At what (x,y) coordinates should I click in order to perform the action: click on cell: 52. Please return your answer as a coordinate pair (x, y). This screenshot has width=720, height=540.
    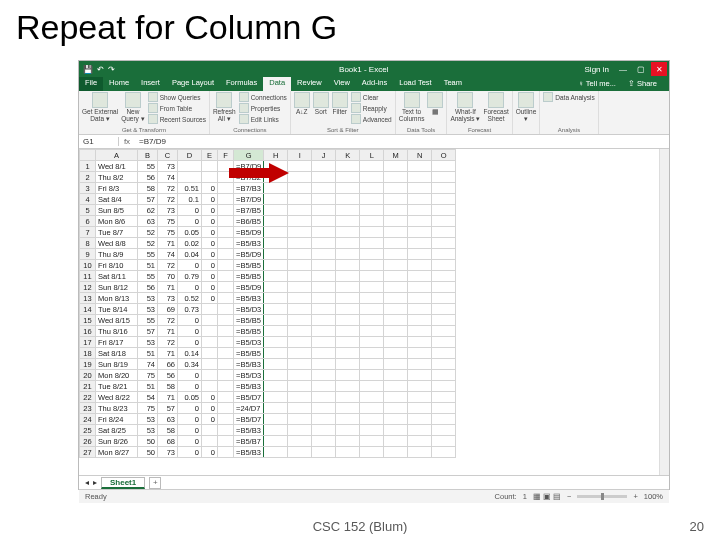
    Looking at the image, I should click on (148, 244).